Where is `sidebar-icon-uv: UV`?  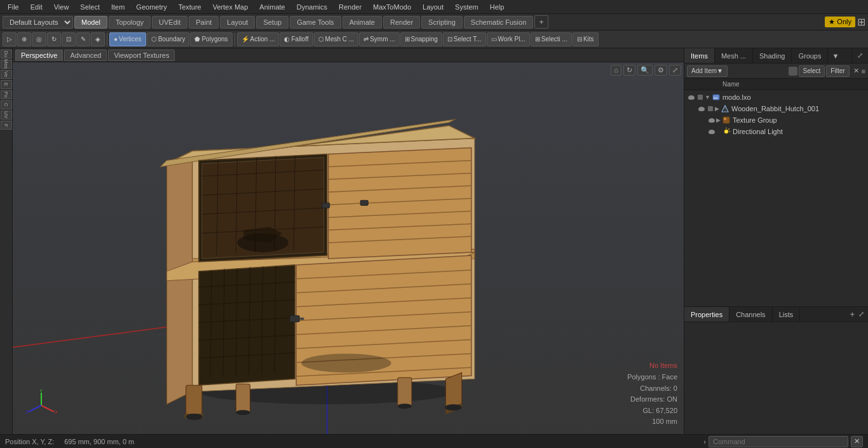 sidebar-icon-uv: UV is located at coordinates (6, 115).